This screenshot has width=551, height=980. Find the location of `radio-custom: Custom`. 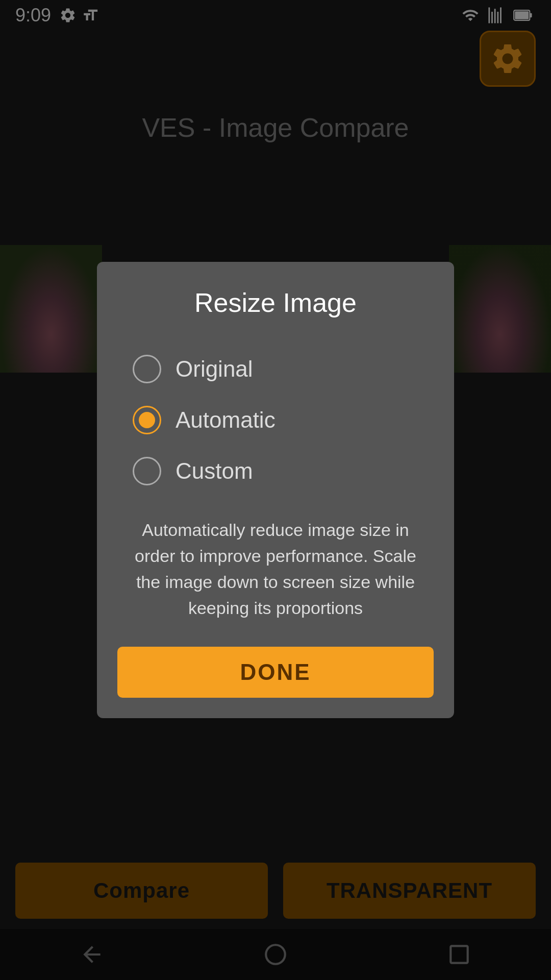

radio-custom: Custom is located at coordinates (276, 471).